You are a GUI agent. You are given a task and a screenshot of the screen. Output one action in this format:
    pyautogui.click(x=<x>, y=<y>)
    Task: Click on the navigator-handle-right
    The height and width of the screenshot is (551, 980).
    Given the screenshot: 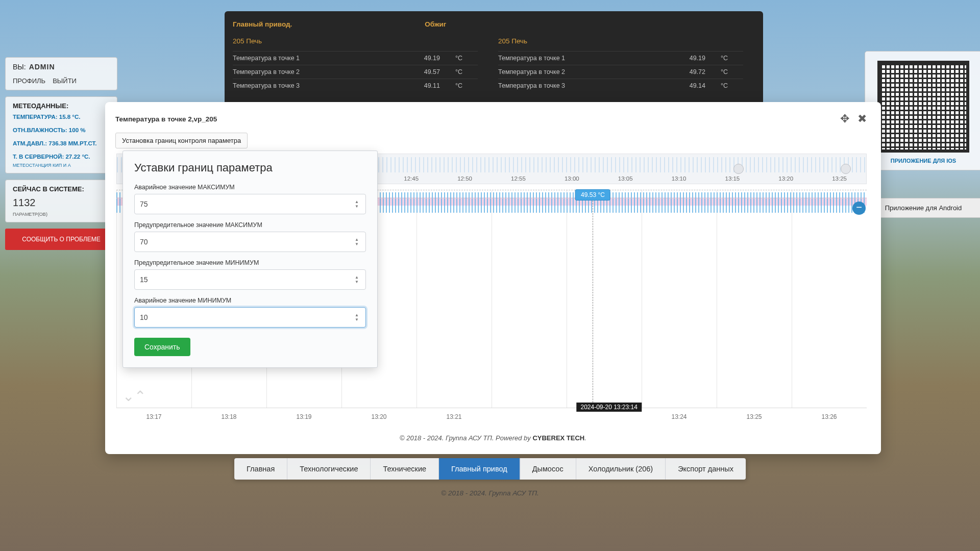 What is the action you would take?
    pyautogui.click(x=846, y=169)
    